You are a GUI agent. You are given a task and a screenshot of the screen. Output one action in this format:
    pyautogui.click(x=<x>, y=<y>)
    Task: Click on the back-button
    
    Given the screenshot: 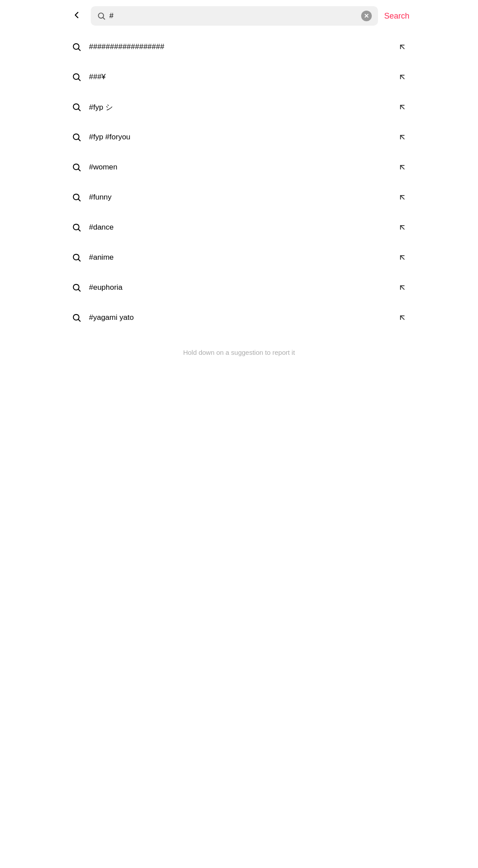 What is the action you would take?
    pyautogui.click(x=77, y=16)
    